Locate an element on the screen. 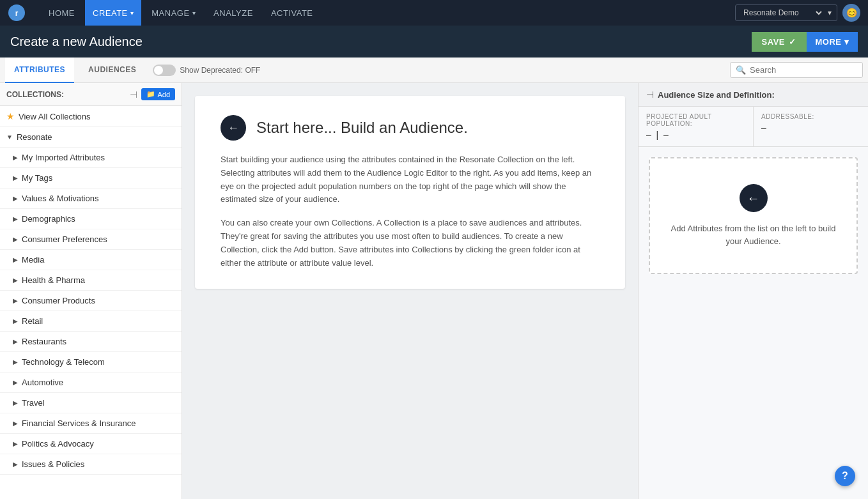 The height and width of the screenshot is (499, 868). toolbar: ATTRIBUTES AUDIENCES Show Deprecated: OF… is located at coordinates (434, 70).